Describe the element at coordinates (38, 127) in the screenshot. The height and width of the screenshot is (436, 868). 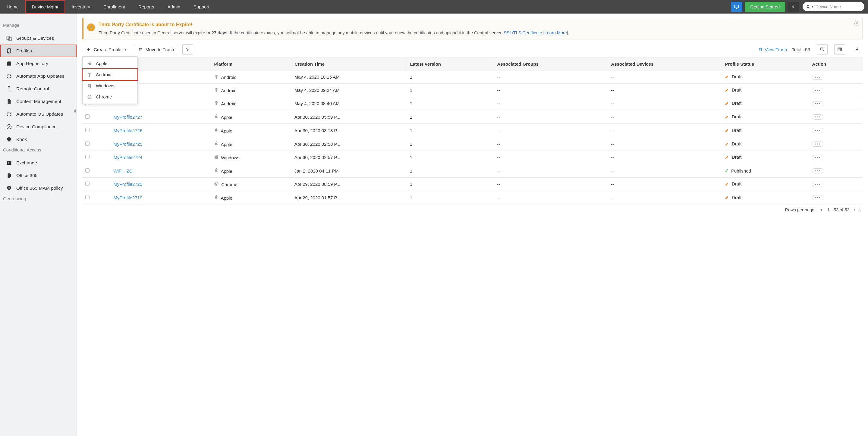
I see `sidebar-item-device-compliance: Device Compliance` at that location.